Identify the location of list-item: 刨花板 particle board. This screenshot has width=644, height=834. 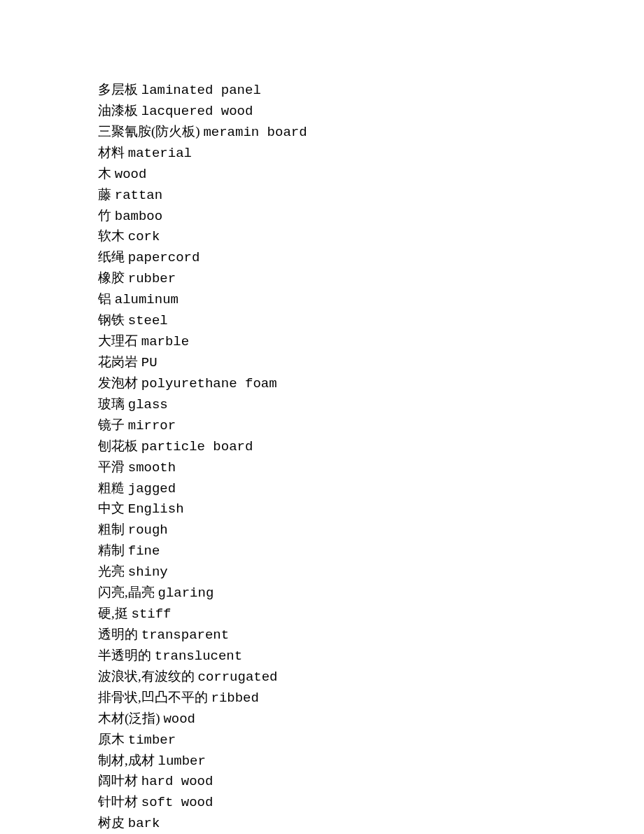
(371, 447).